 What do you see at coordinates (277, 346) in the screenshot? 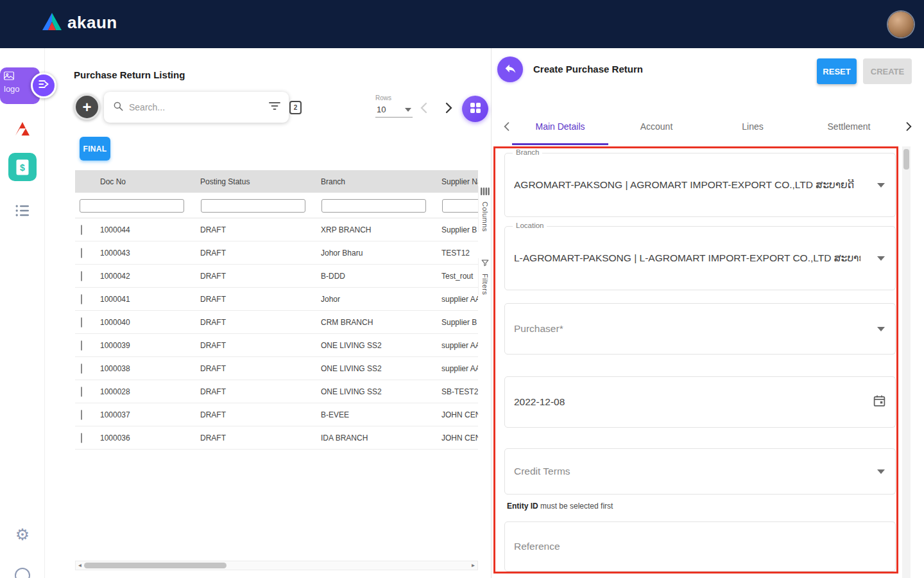
I see `table-row: 1000039 DRAFT ONE LIVING SS2 supplier AA` at bounding box center [277, 346].